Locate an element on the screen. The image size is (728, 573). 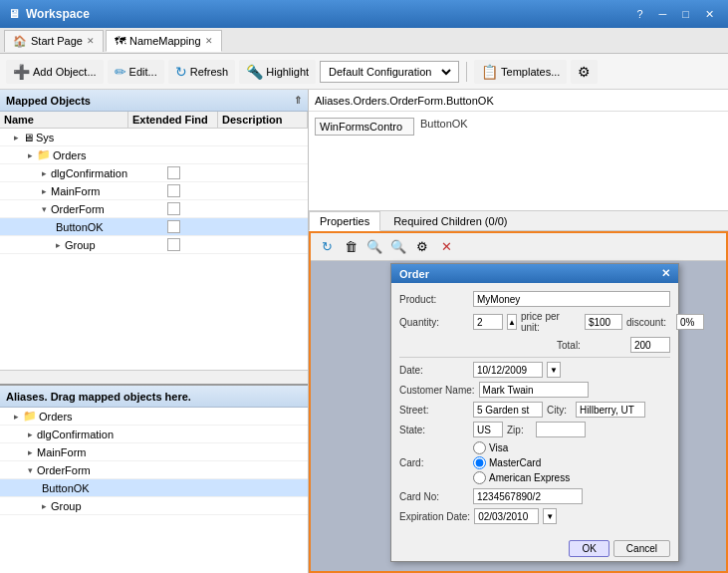
tab-startpage: 🏠 Start Page ✕ is located at coordinates (54, 41).